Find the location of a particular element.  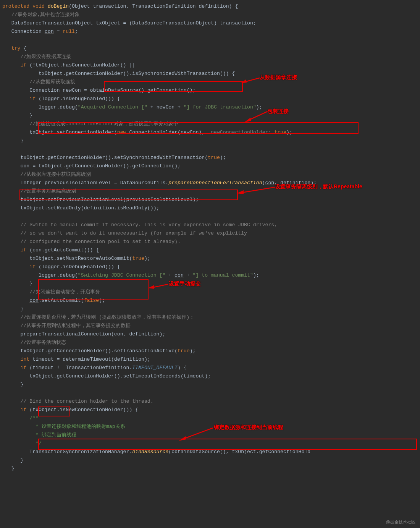

comment-line: // configured the connection pool to set… is located at coordinates (100, 241).